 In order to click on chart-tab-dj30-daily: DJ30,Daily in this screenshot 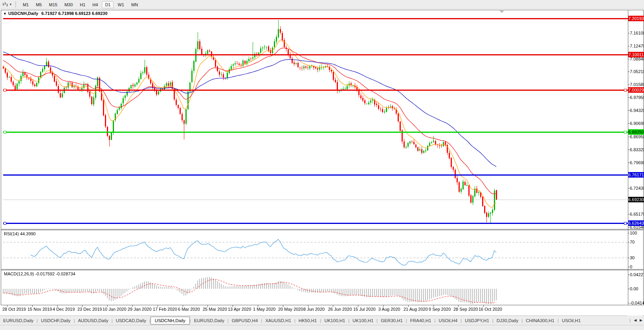, I will do `click(508, 321)`.